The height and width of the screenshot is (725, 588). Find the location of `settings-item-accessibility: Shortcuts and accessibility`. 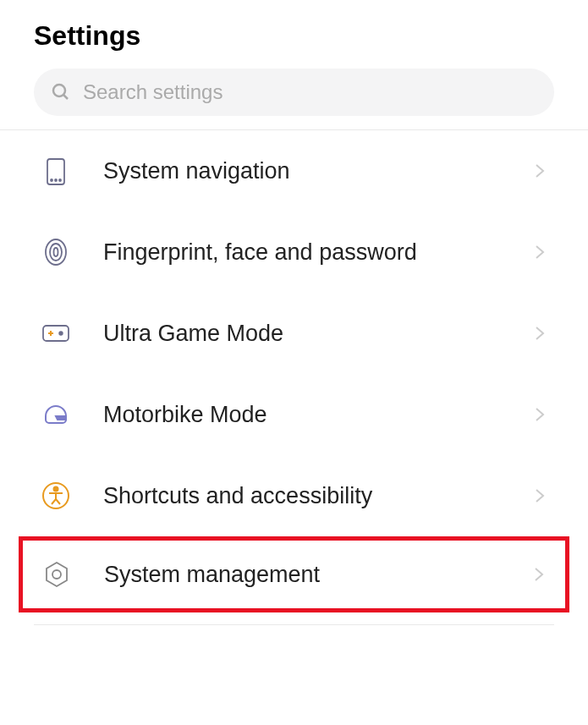

settings-item-accessibility: Shortcuts and accessibility is located at coordinates (294, 496).